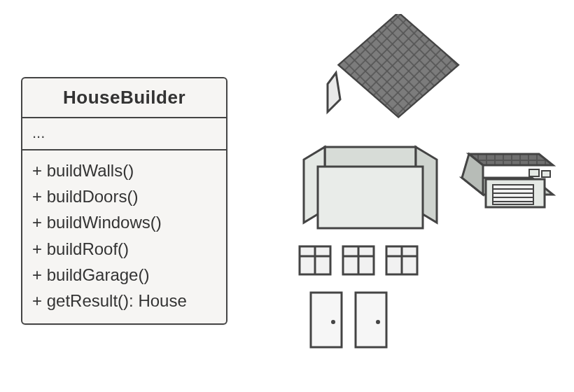 The width and height of the screenshot is (574, 392). I want to click on class-fields: ..., so click(125, 134).